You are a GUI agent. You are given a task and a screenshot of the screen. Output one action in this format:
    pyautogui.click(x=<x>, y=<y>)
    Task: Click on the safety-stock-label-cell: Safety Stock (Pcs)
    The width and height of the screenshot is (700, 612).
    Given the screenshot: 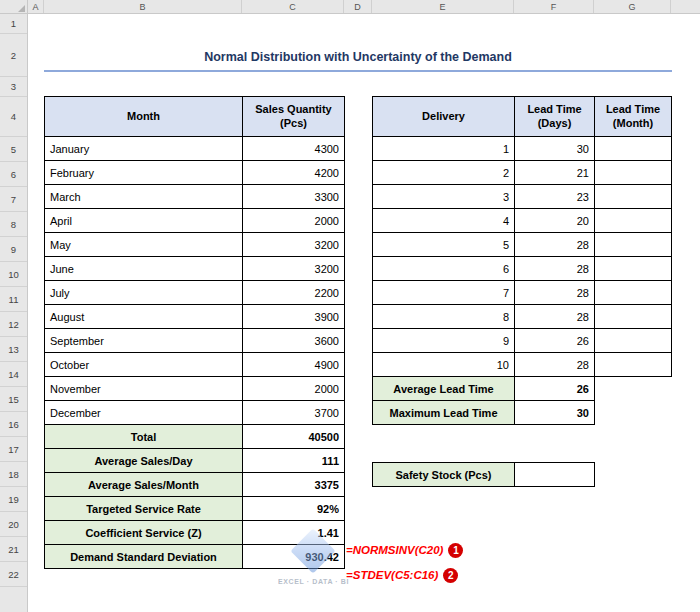 What is the action you would take?
    pyautogui.click(x=444, y=475)
    